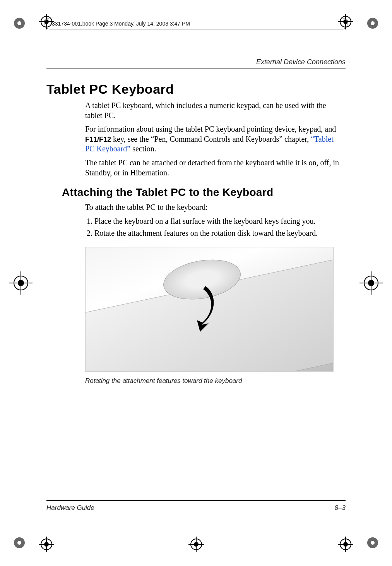 This screenshot has height=566, width=392. I want to click on intro-p2-b: key, see the “Pen, Command Controls and …, so click(211, 139).